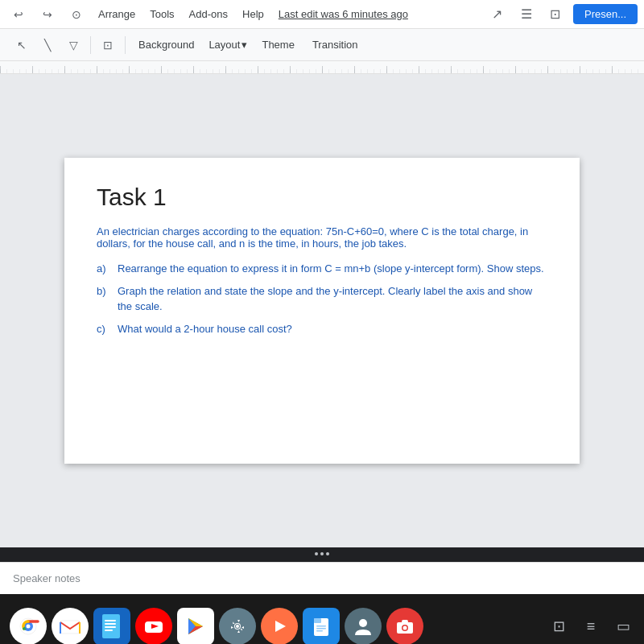 This screenshot has width=644, height=644. What do you see at coordinates (363, 626) in the screenshot?
I see `avatar-icon` at bounding box center [363, 626].